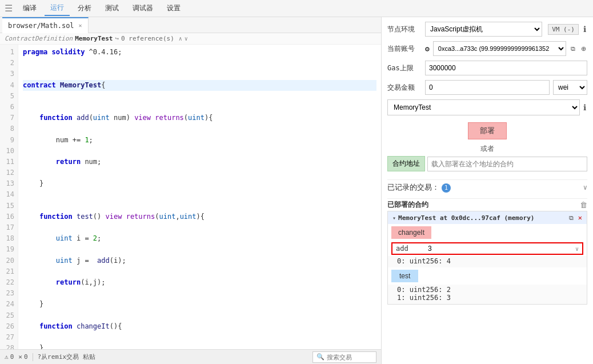 The height and width of the screenshot is (364, 593). Describe the element at coordinates (350, 357) in the screenshot. I see `search-input` at that location.